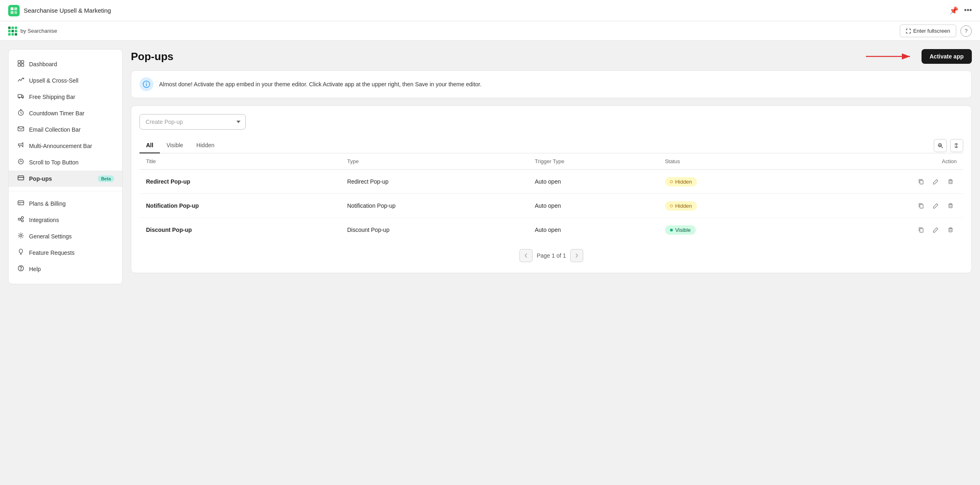  I want to click on page-title: Pop-ups, so click(152, 56).